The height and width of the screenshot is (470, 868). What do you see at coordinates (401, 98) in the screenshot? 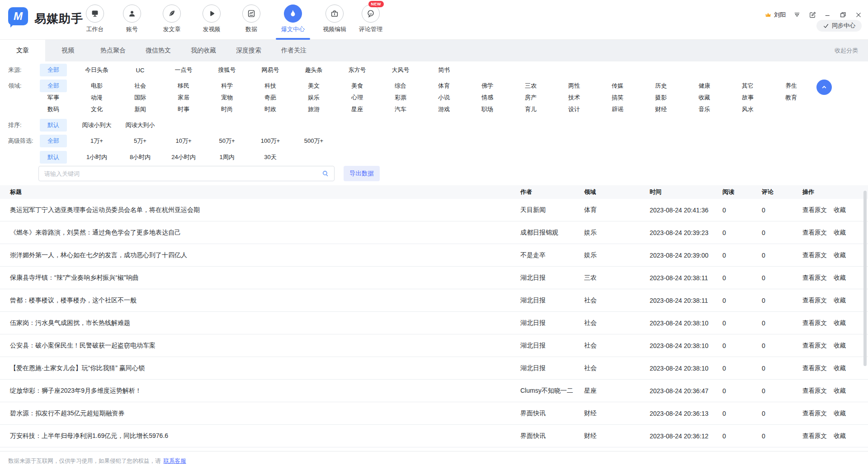
I see `domain-option: 彩票` at bounding box center [401, 98].